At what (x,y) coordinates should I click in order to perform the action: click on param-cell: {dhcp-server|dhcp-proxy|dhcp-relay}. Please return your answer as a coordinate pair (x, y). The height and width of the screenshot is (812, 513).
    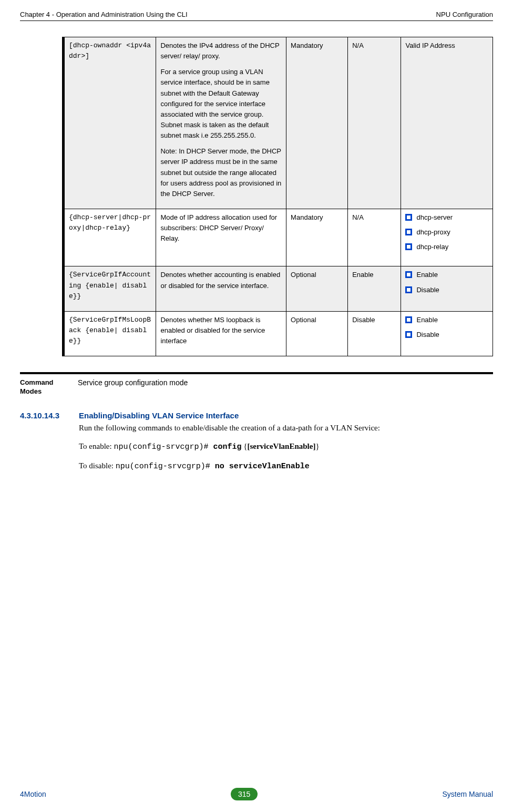
    Looking at the image, I should click on (110, 238).